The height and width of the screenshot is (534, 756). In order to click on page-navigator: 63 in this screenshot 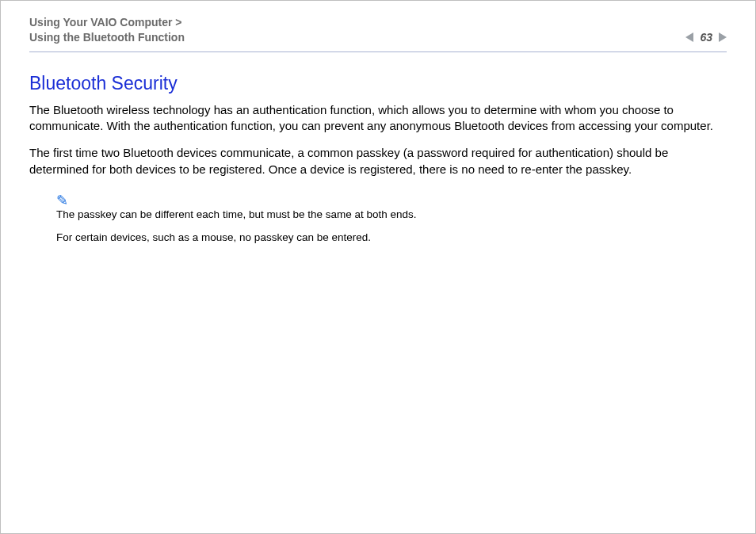, I will do `click(706, 38)`.